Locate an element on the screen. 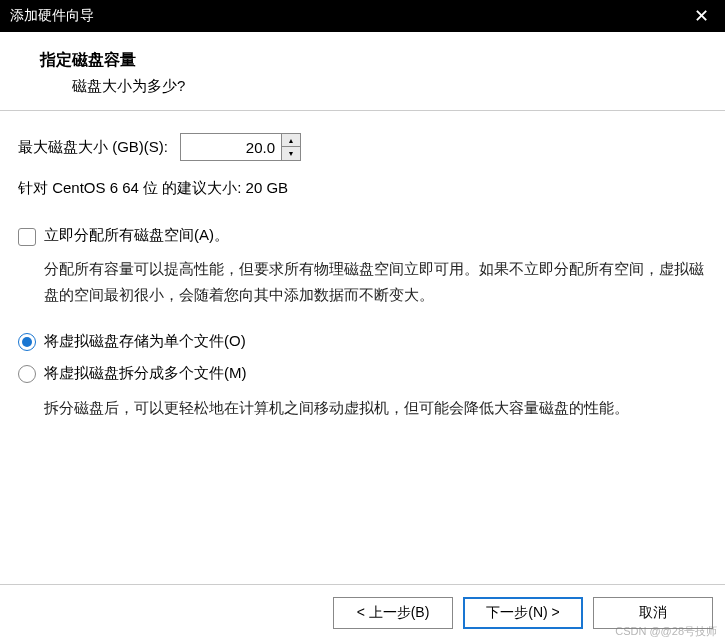  single-file-option: 将虚拟磁盘存储为单个文件(O) is located at coordinates (362, 341).